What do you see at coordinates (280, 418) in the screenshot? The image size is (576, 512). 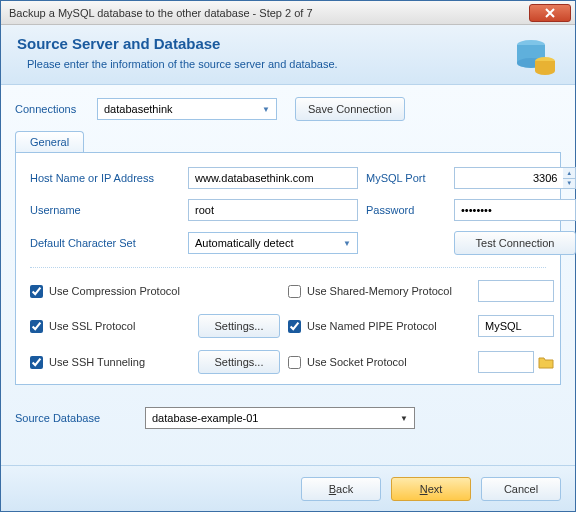 I see `source-database-dropdown: database-example-01 ▼` at bounding box center [280, 418].